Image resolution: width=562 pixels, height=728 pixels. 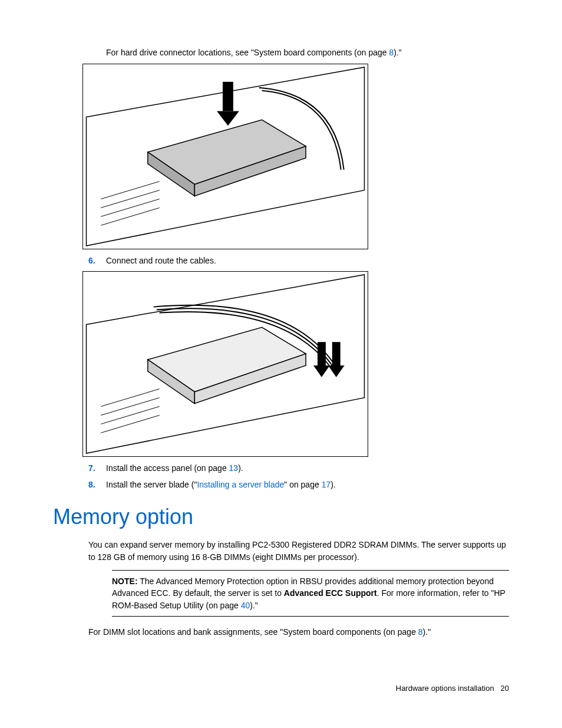 I want to click on para2-post: ).", so click(x=427, y=632).